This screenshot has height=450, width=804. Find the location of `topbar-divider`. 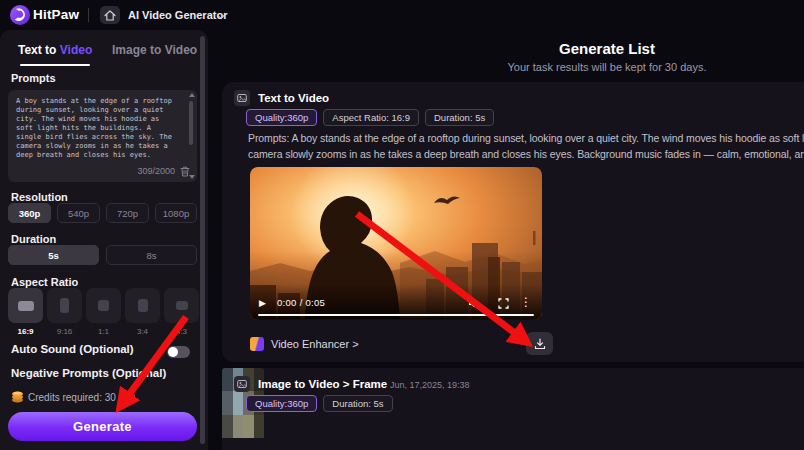

topbar-divider is located at coordinates (88, 15).